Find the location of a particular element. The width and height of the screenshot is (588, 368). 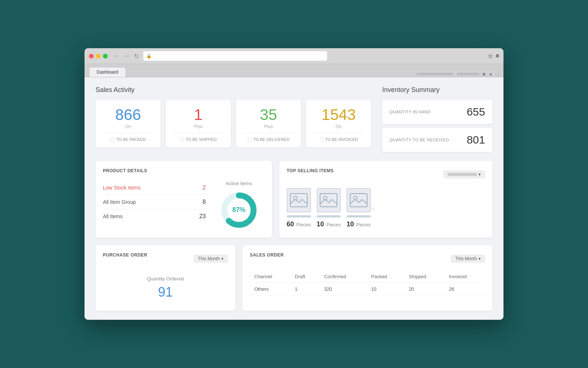

minimize-button is located at coordinates (98, 56).